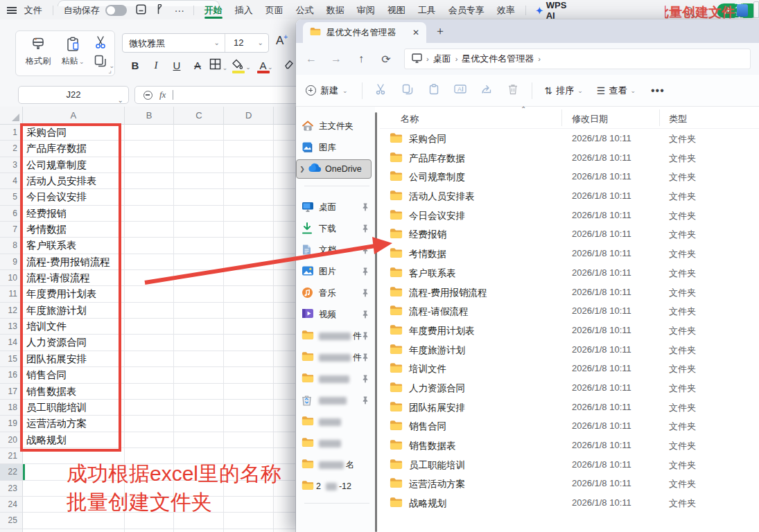 This screenshot has width=759, height=532. I want to click on row-header-6: 6, so click(11, 213).